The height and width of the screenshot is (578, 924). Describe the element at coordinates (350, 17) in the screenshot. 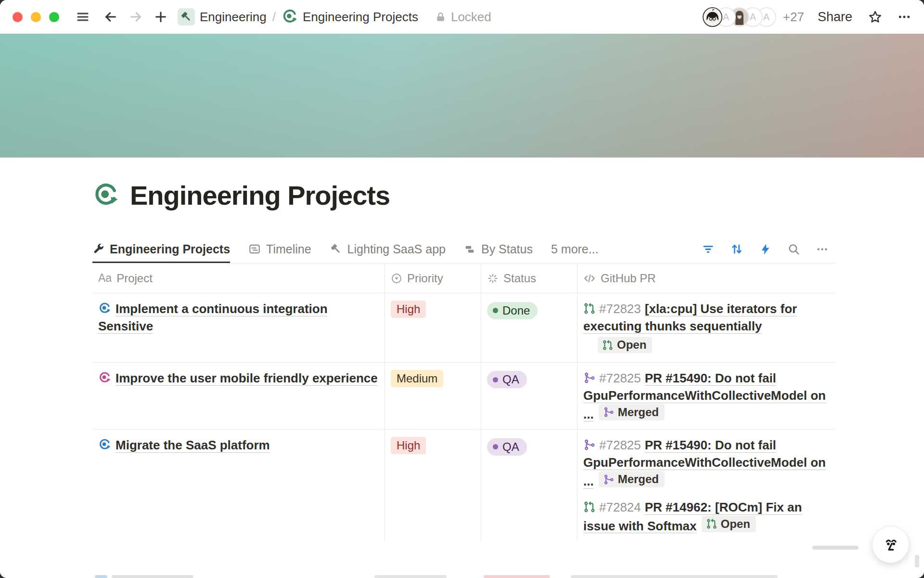

I see `breadcrumb-current: Engineering Projects` at that location.